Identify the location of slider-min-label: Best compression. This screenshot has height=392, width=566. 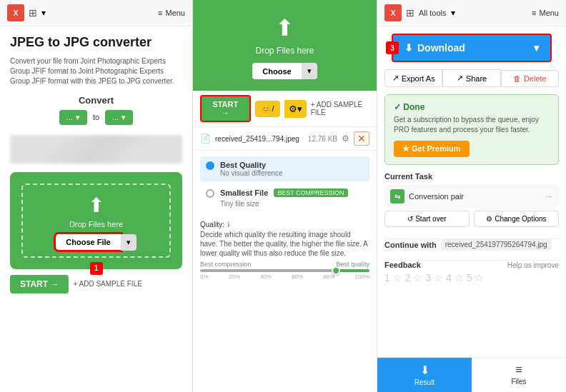
(226, 264).